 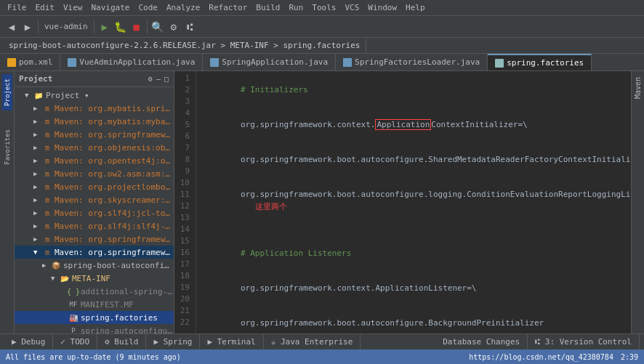 What do you see at coordinates (113, 187) in the screenshot?
I see `tl7: Maven: org.projectlombok:lombok:1.18.12` at bounding box center [113, 187].